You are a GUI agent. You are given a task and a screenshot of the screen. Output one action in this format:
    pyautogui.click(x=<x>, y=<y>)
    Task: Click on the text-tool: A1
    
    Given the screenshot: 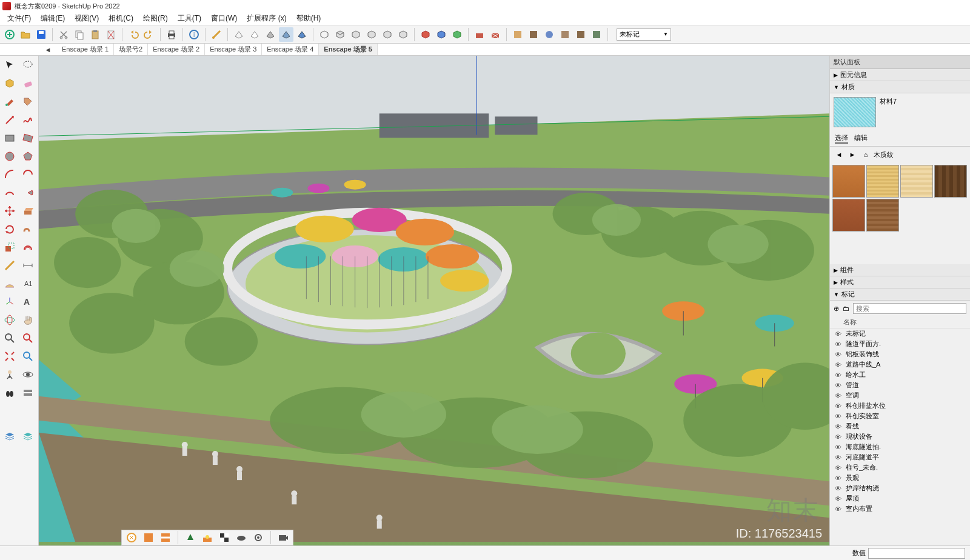 What is the action you would take?
    pyautogui.click(x=28, y=284)
    